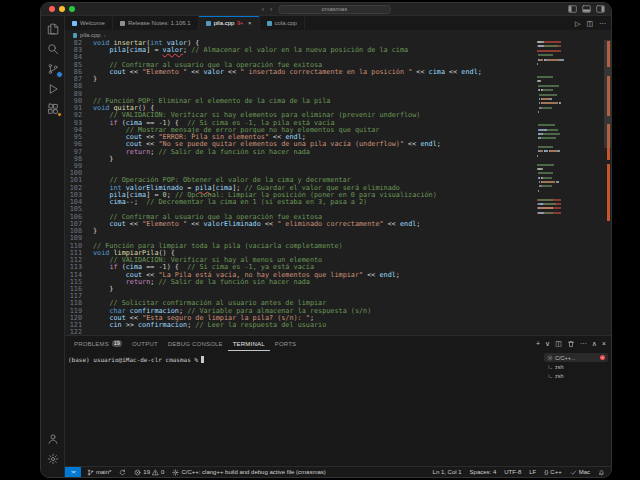 The height and width of the screenshot is (480, 640). Describe the element at coordinates (249, 344) in the screenshot. I see `panel-tab-terminal: TERMINAL` at that location.